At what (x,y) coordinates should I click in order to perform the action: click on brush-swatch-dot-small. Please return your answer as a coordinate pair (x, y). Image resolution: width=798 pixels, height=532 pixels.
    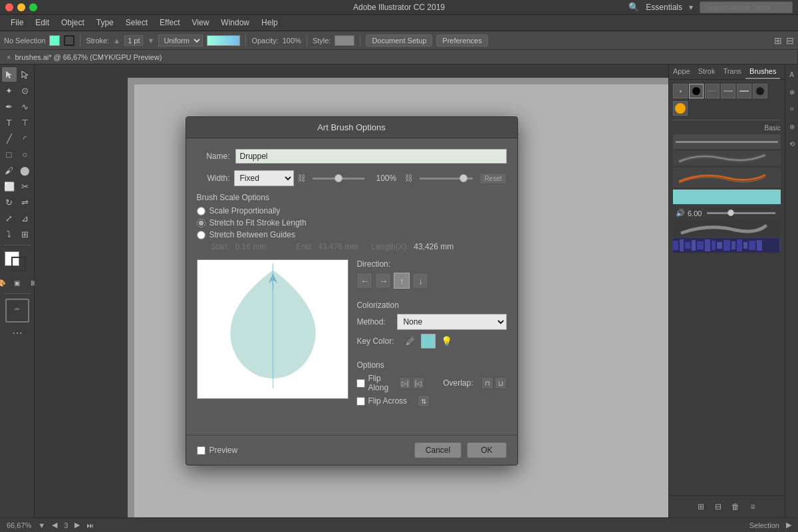
    Looking at the image, I should click on (680, 91).